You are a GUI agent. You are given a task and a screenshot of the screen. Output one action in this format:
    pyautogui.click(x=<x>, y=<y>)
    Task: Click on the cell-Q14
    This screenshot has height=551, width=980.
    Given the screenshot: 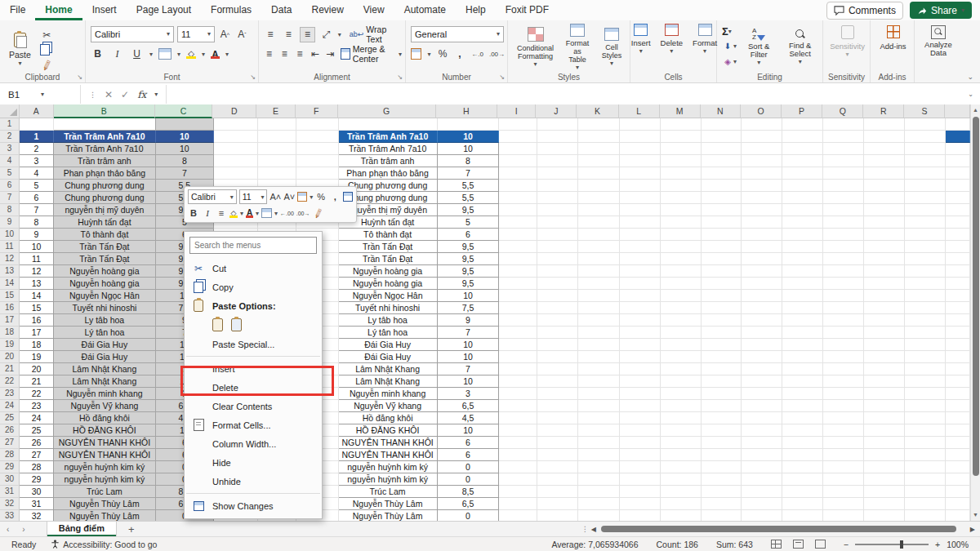 What is the action you would take?
    pyautogui.click(x=844, y=284)
    